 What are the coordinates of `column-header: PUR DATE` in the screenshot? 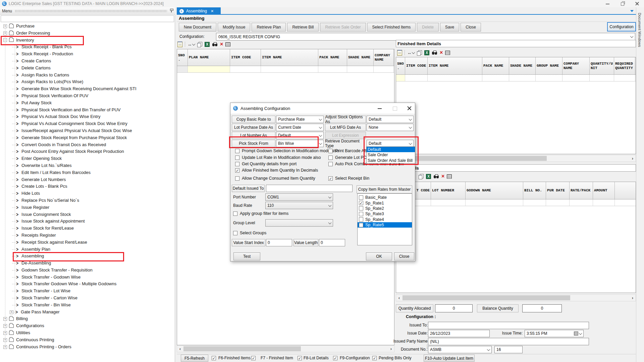 It's located at (558, 190).